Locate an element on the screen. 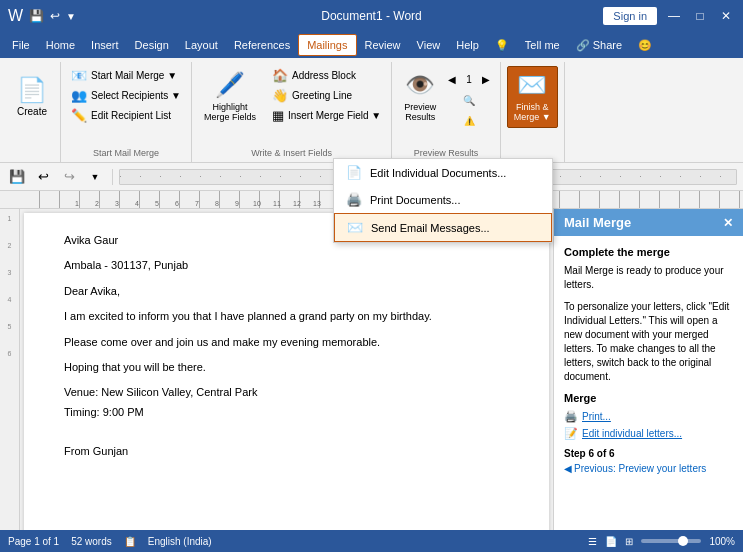 This screenshot has height=552, width=743. recipients-icon: 👥 is located at coordinates (79, 96).